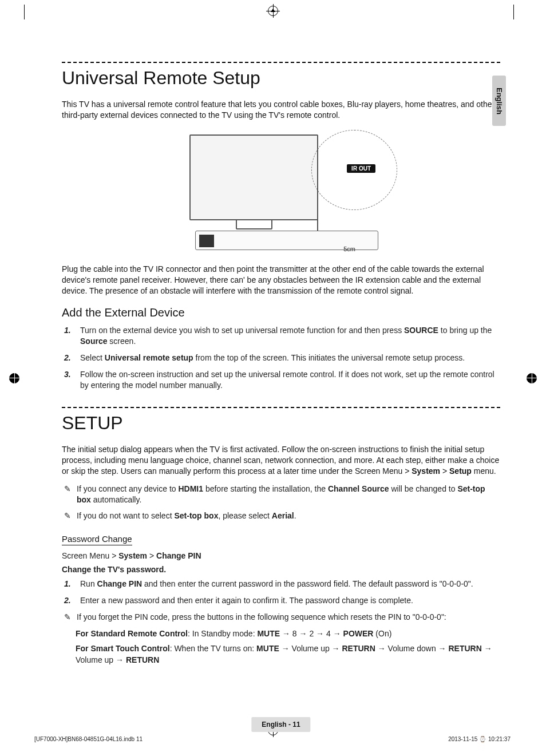 This screenshot has width=546, height=756. I want to click on section-title-setup: SETUP, so click(281, 423).